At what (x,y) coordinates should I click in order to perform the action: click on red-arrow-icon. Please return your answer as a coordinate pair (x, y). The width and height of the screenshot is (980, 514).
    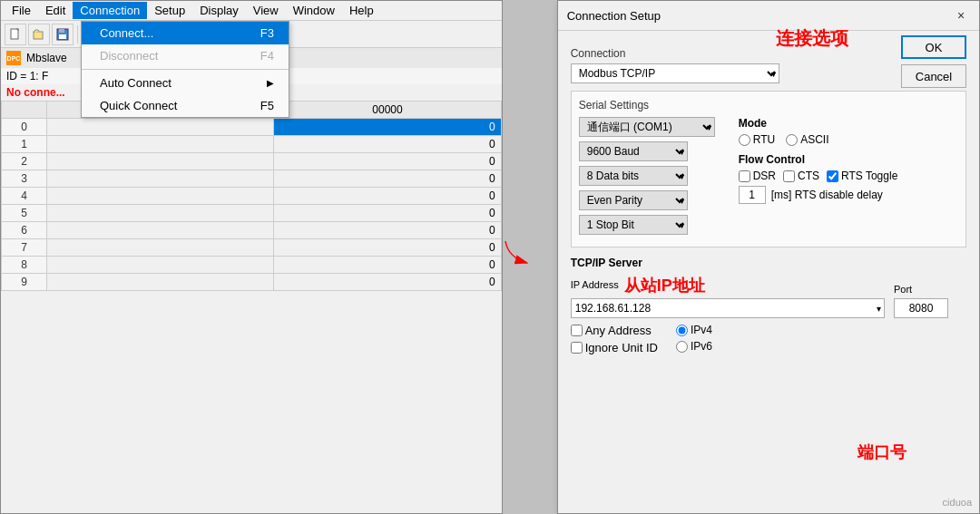
    Looking at the image, I should click on (516, 257).